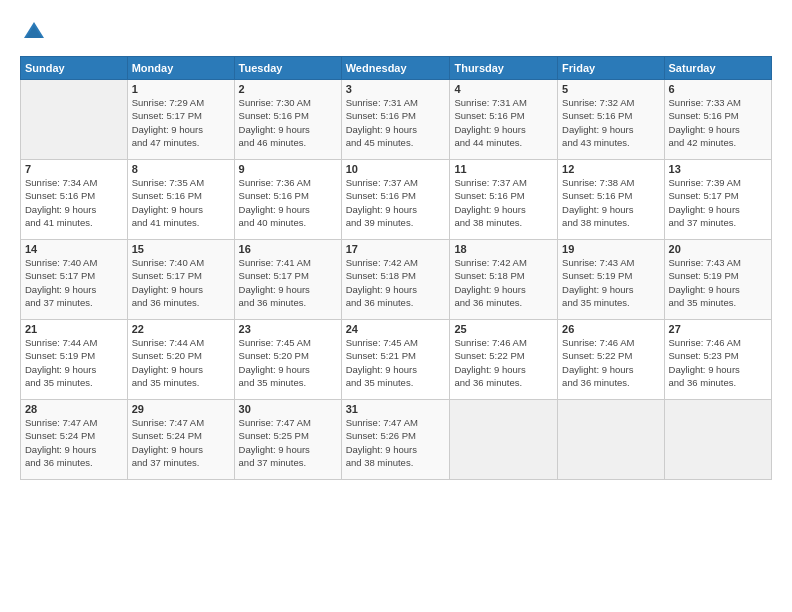 The width and height of the screenshot is (792, 612). Describe the element at coordinates (611, 68) in the screenshot. I see `weekday-header-friday: Friday` at that location.